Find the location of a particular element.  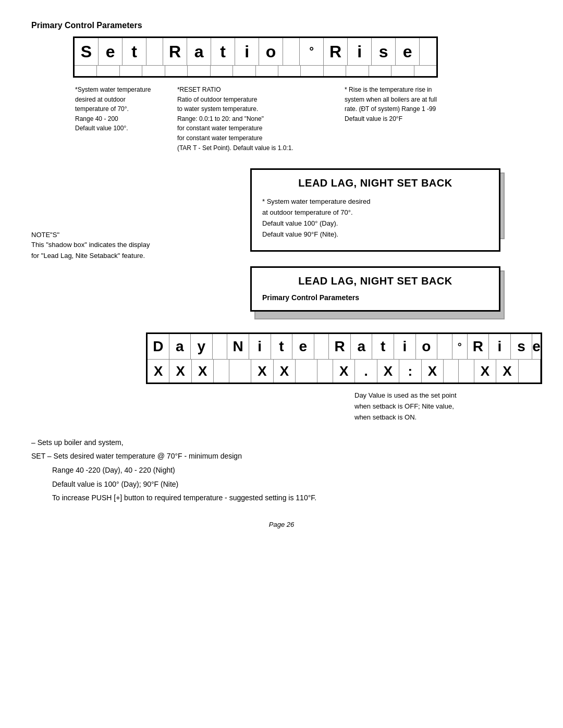

dn-space1 is located at coordinates (220, 347).